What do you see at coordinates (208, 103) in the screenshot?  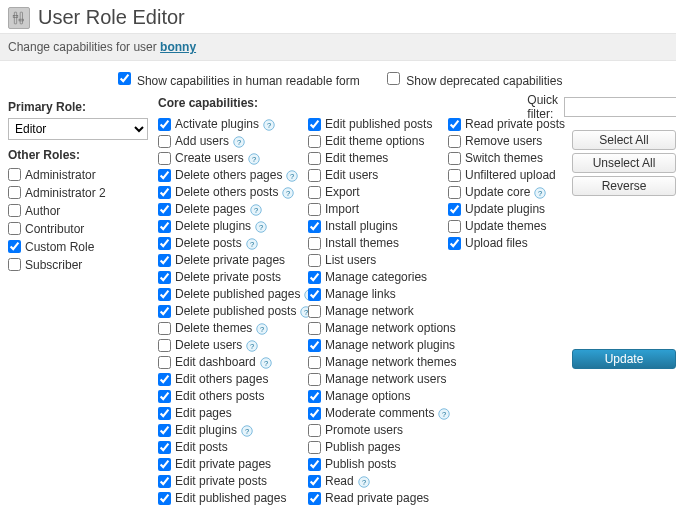 I see `core-capabilities-heading: Core capabilities:` at bounding box center [208, 103].